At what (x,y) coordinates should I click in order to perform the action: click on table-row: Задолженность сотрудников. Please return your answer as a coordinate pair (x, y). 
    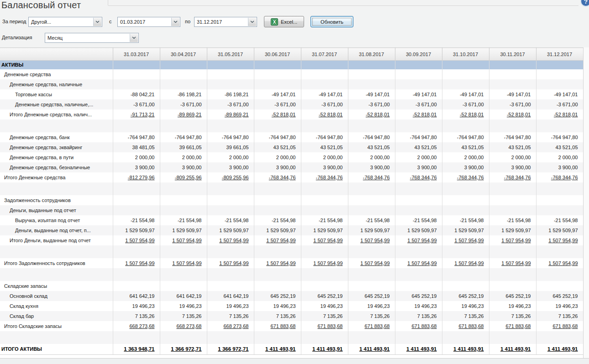
    Looking at the image, I should click on (291, 200).